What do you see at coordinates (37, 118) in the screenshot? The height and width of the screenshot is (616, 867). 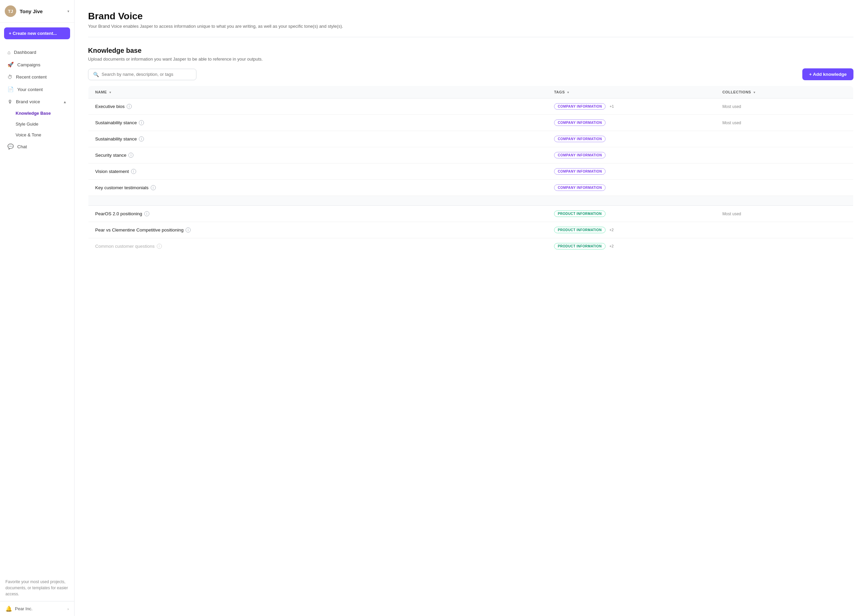 I see `brand-voice-section: 🎙 Brand voice ▲ Knowledge Base Style Gui…` at bounding box center [37, 118].